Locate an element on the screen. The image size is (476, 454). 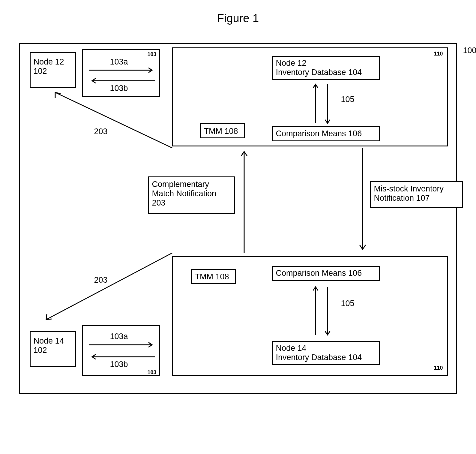
node-12-box: Node 12 102 is located at coordinates (53, 70).